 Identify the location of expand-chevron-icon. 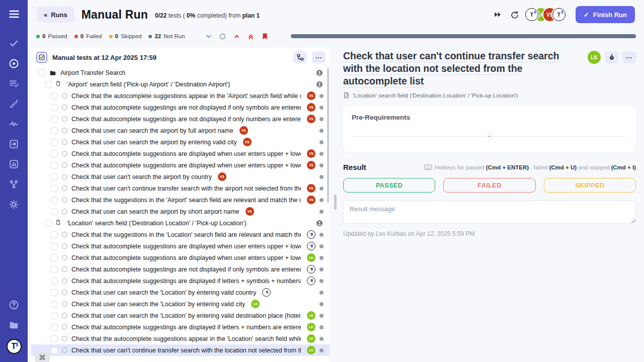
(490, 137).